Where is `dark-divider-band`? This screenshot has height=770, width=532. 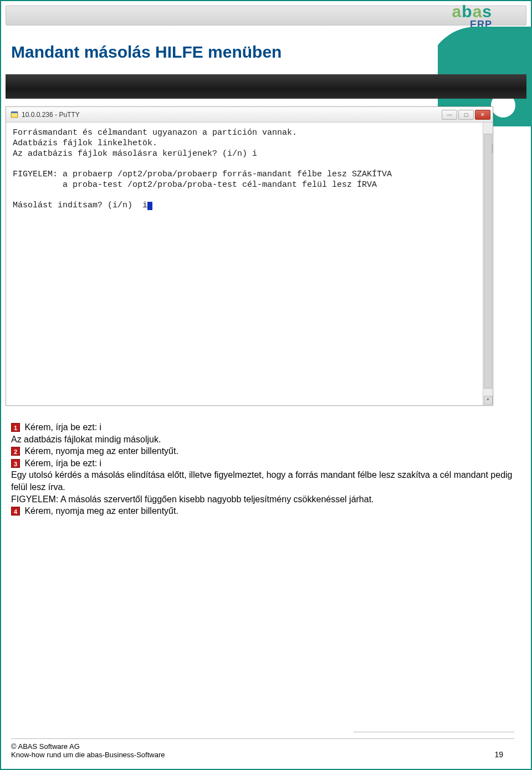 dark-divider-band is located at coordinates (266, 86).